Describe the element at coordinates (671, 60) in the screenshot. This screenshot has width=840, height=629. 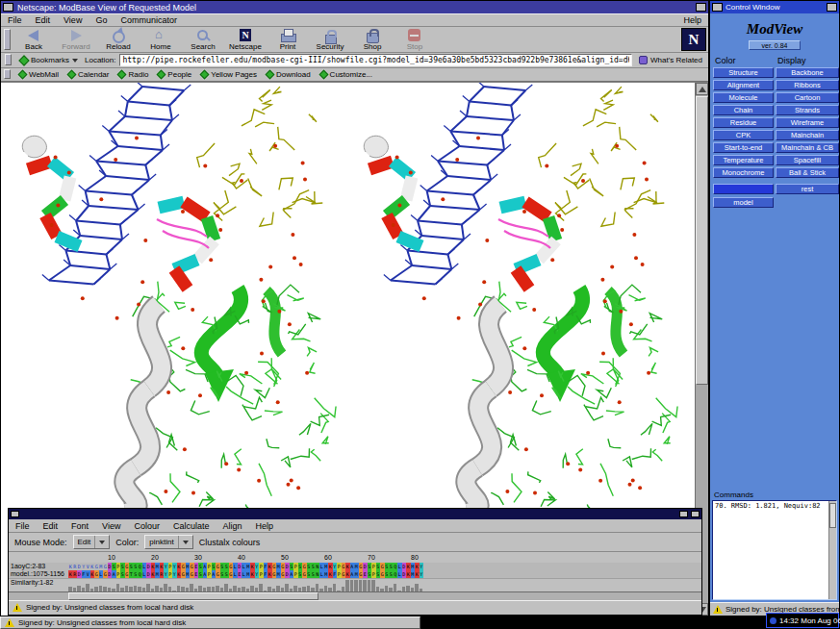
I see `whats-related-button: What's Related` at that location.